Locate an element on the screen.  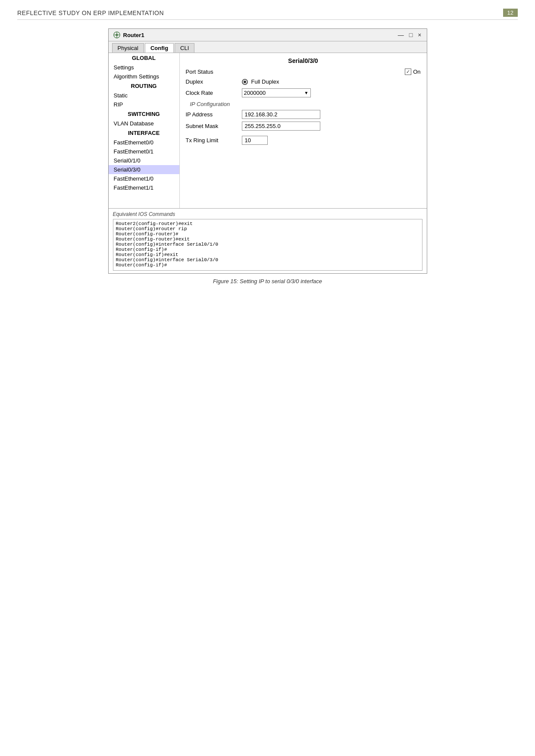
subnet-mask-input is located at coordinates (281, 126).